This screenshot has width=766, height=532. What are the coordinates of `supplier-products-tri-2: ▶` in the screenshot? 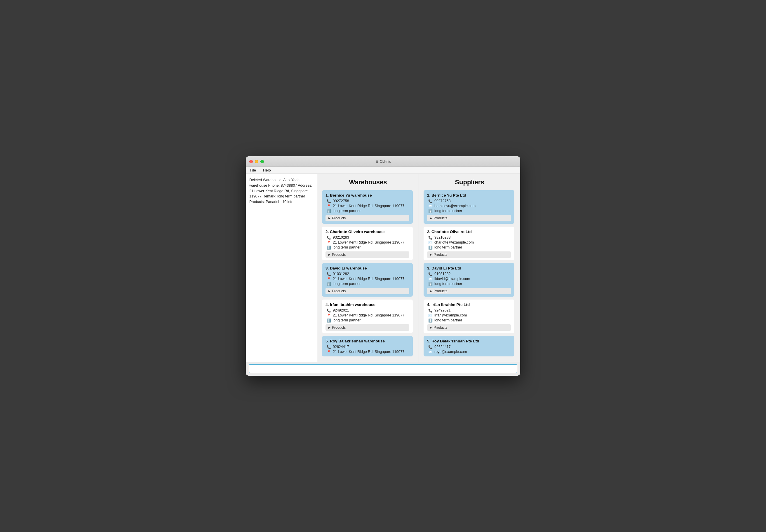 It's located at (431, 255).